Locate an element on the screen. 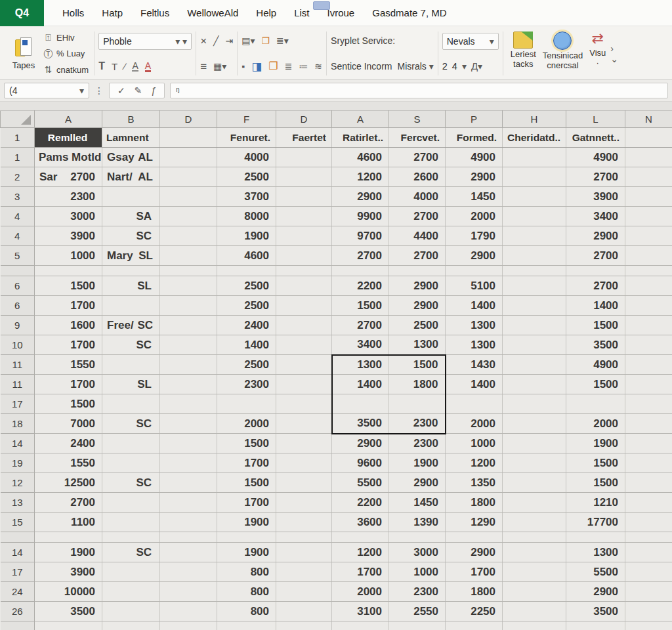  row-header: 14 is located at coordinates (18, 553).